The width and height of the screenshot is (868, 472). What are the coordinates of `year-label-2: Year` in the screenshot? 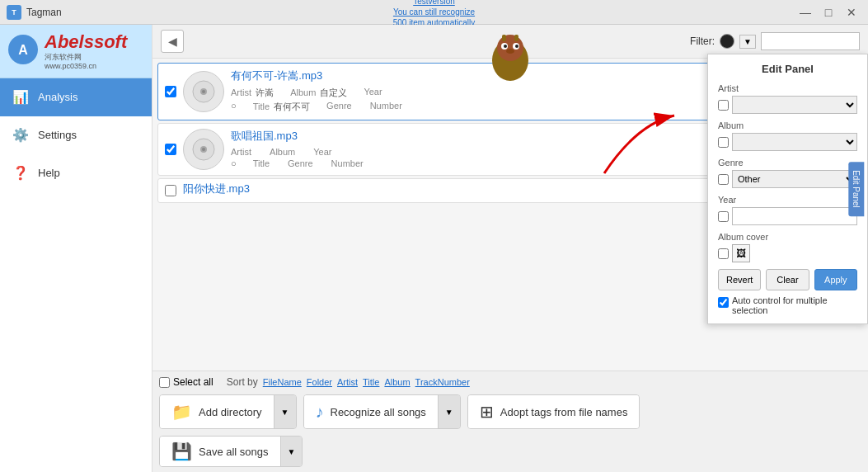 It's located at (323, 152).